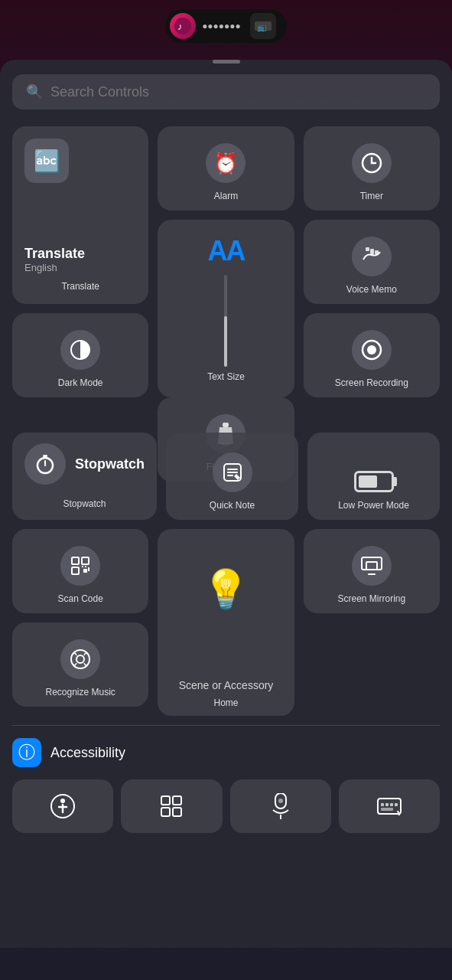  I want to click on translate-subtitle: English, so click(80, 268).